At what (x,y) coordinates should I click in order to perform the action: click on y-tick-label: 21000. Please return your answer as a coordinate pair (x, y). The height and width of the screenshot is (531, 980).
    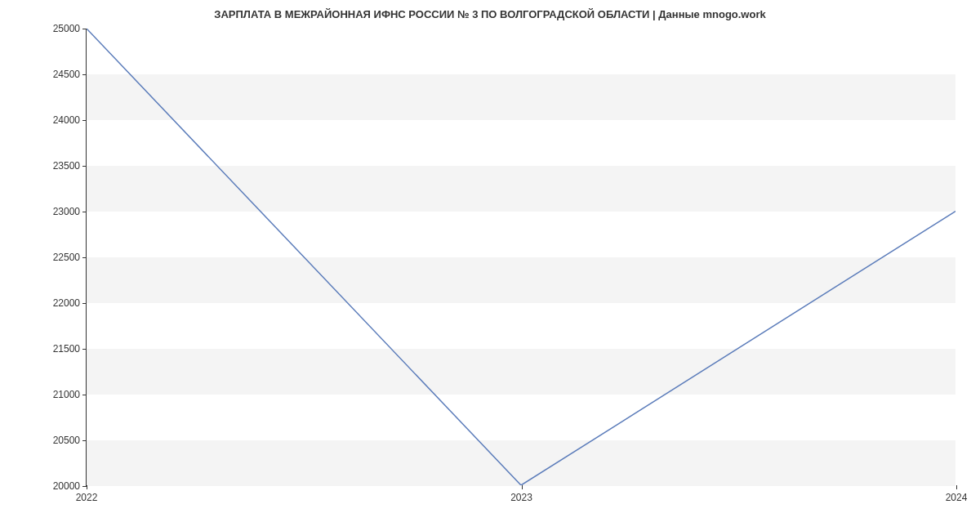
    Looking at the image, I should click on (67, 395).